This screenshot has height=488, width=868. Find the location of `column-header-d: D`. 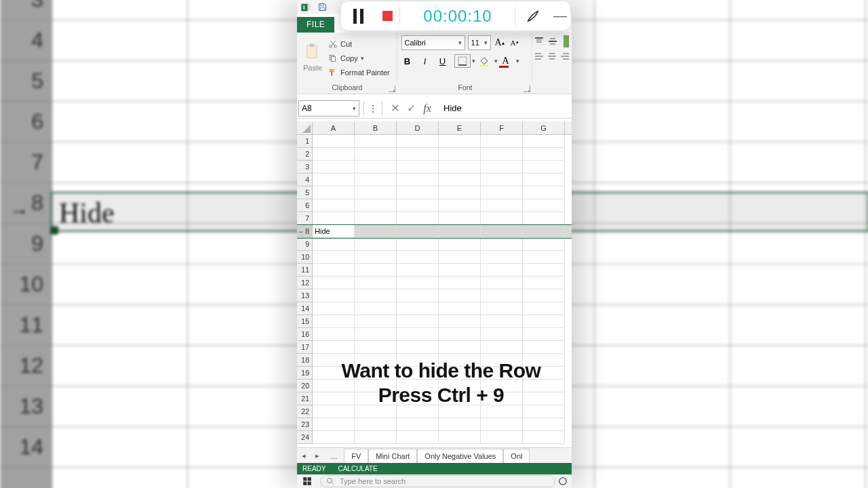

column-header-d: D is located at coordinates (418, 127).